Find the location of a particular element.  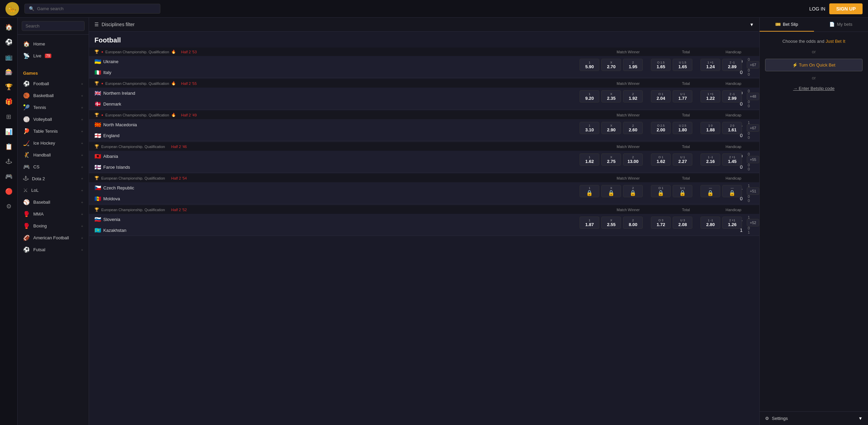

search-bar: 🔍 is located at coordinates (92, 9).